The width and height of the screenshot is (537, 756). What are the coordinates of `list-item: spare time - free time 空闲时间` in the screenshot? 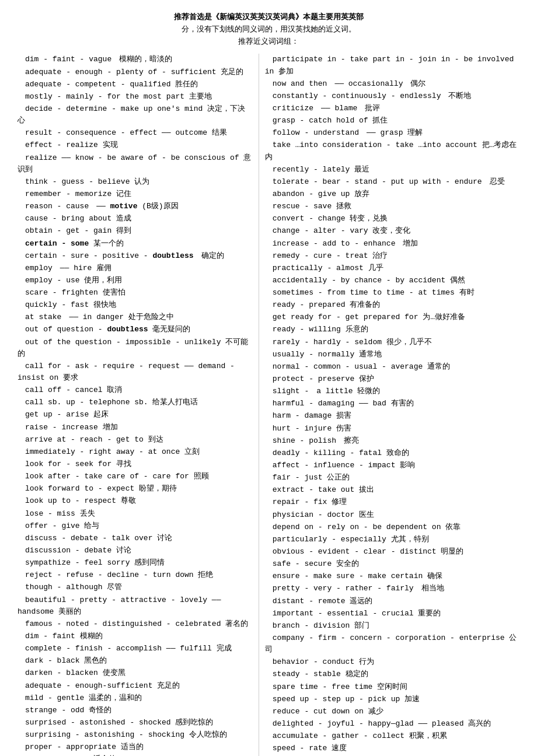 It's located at (392, 687).